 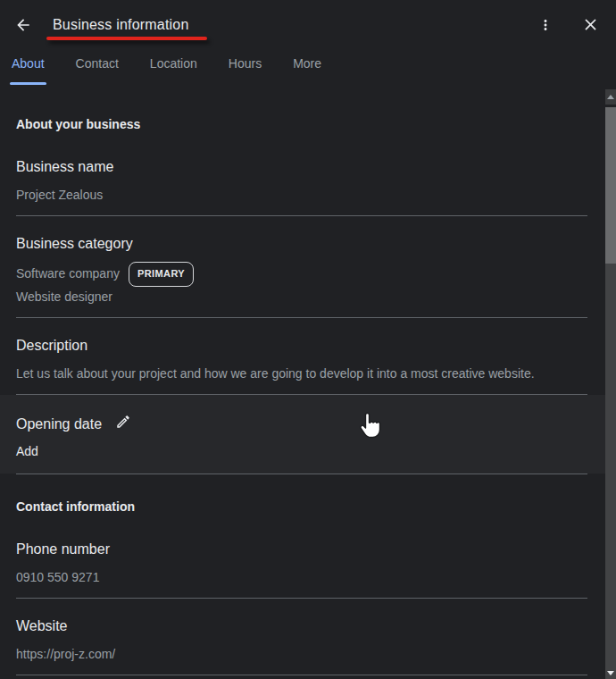 What do you see at coordinates (611, 96) in the screenshot?
I see `scroll-up-arrow-icon` at bounding box center [611, 96].